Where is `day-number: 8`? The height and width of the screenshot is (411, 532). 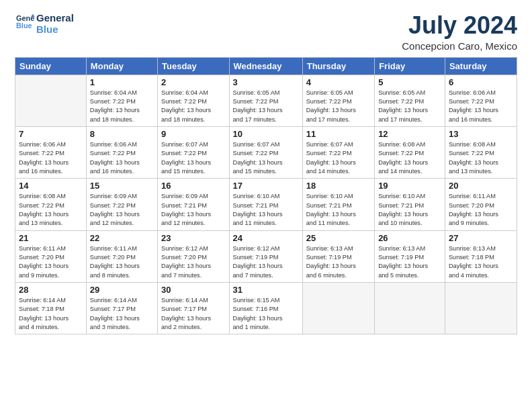
day-number: 8 is located at coordinates (122, 134).